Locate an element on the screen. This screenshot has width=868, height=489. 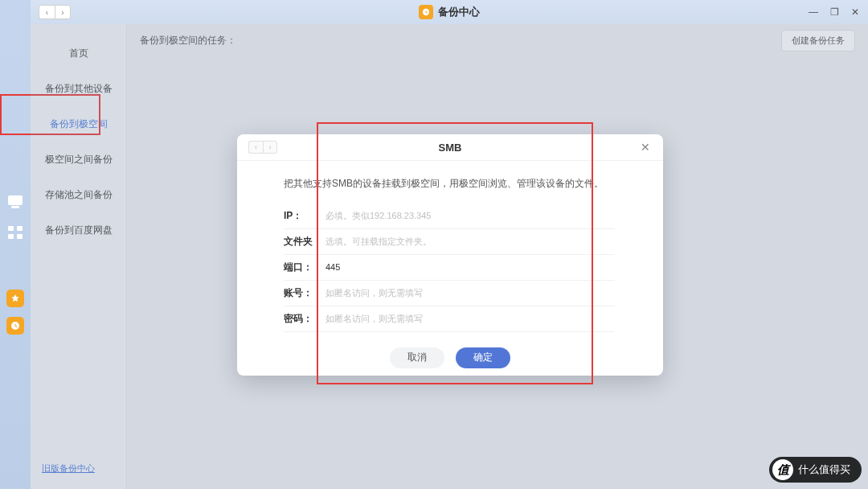
modal-header: ‹ › SMB ✕ is located at coordinates (450, 148).